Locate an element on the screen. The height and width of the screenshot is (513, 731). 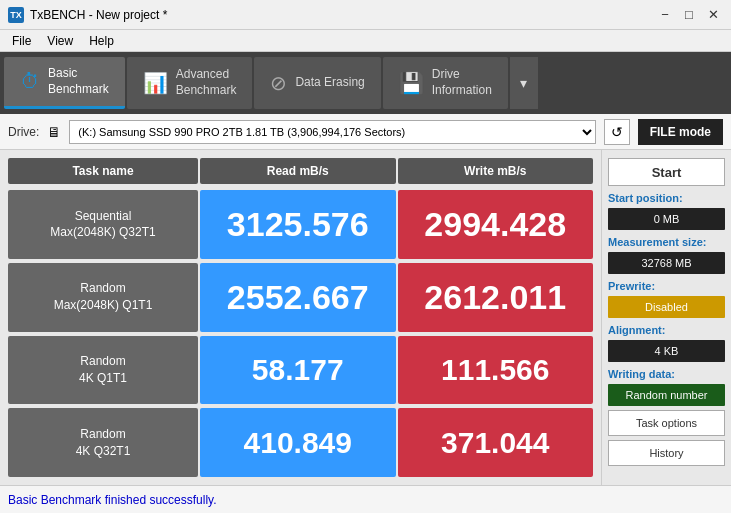
start-position-label: Start position: is located at coordinates (666, 198).